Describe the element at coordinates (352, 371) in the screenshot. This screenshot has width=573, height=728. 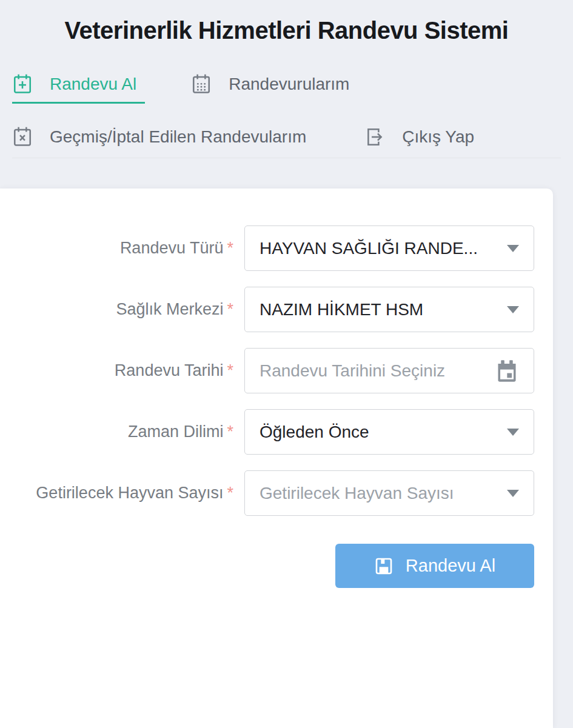
I see `date-placeholder: Randevu Tarihini Seçiniz` at that location.